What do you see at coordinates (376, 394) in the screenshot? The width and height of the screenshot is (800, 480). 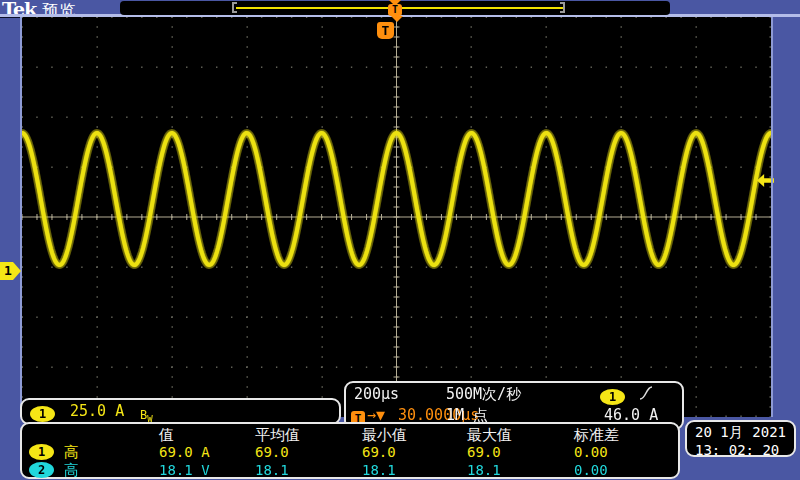 I see `time-per-div: 200μs` at bounding box center [376, 394].